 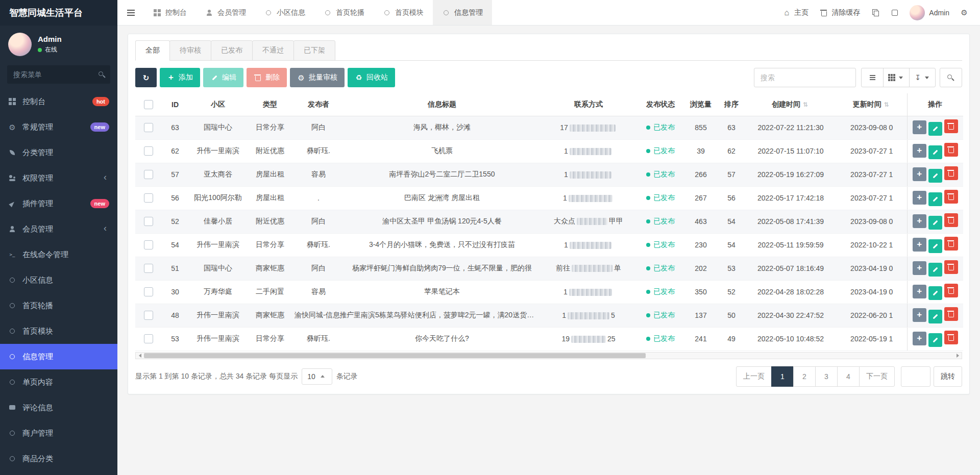 I want to click on scrollbar-track, so click(x=549, y=356).